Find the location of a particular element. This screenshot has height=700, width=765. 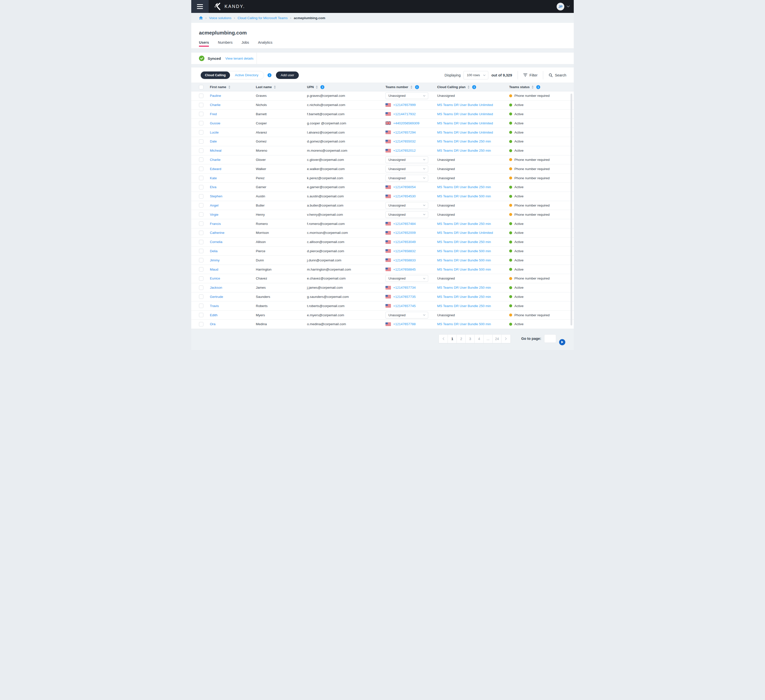

teams-number-link: +4402056569309 is located at coordinates (406, 123).